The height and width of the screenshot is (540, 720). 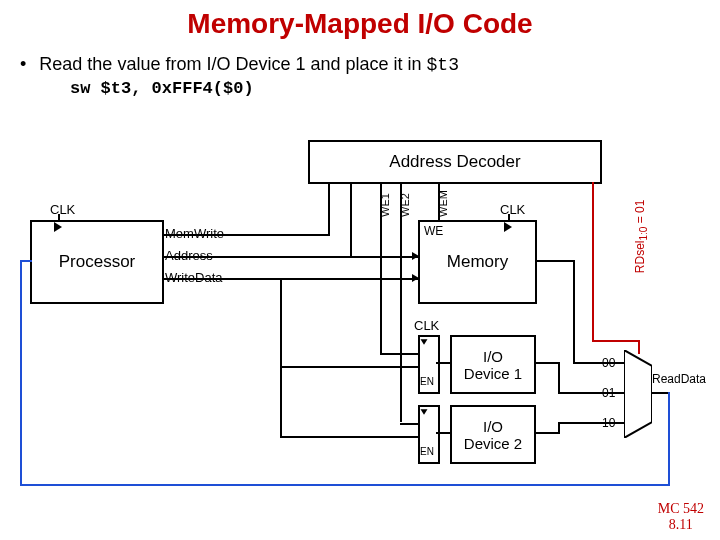 I want to click on clk-label-io1: CLK, so click(x=426, y=326).